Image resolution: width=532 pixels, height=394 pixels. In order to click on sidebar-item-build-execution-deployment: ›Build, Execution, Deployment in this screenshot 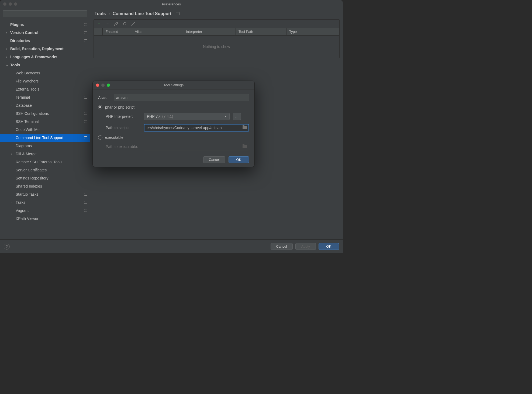, I will do `click(45, 49)`.